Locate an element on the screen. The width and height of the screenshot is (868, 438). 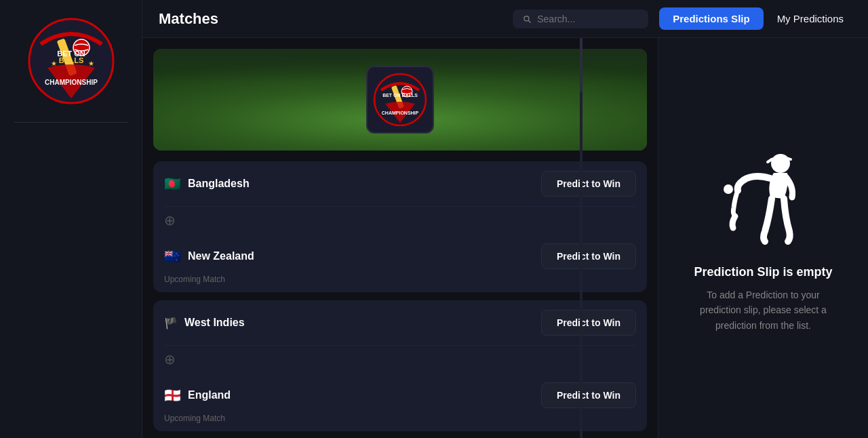
banner-logo-icon: CHAMPIONSHIP BET ON BALLS is located at coordinates (400, 100).